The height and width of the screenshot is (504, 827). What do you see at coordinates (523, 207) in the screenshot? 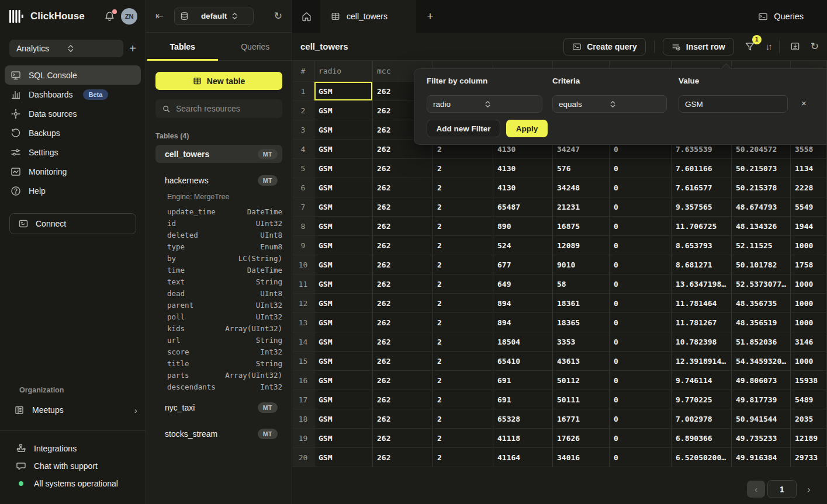
I see `grid-cell: 65487` at bounding box center [523, 207].